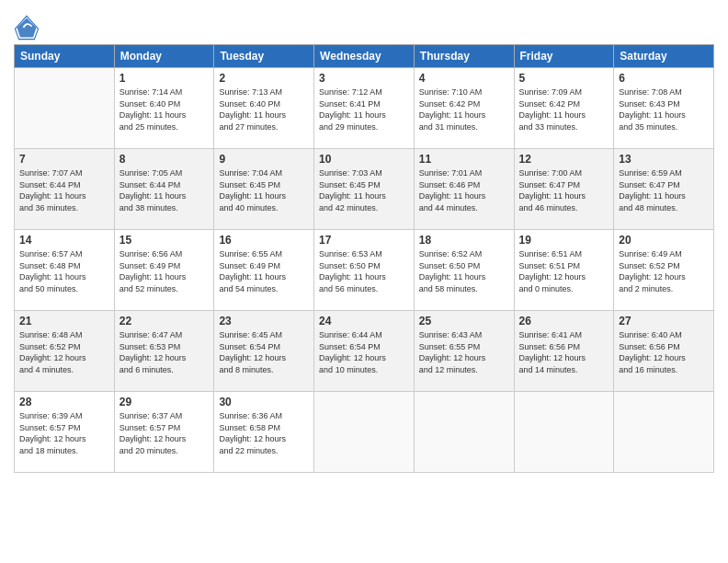 The image size is (728, 563). Describe the element at coordinates (664, 321) in the screenshot. I see `day-number: 27` at that location.